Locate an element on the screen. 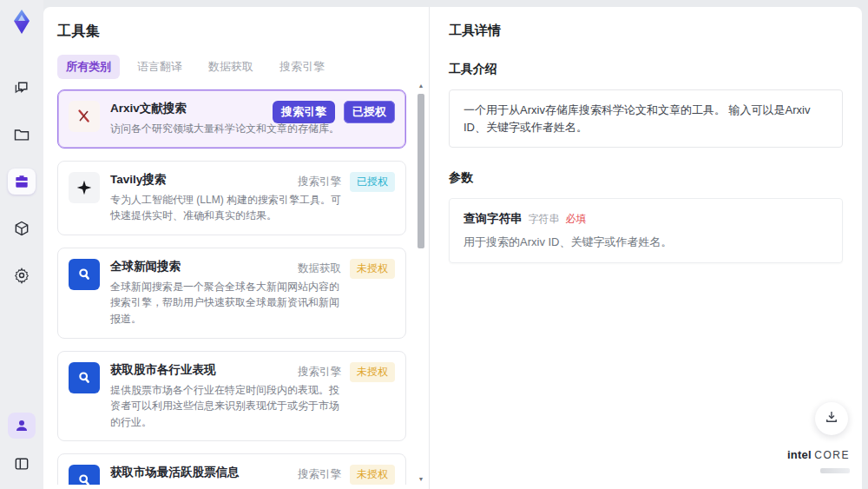 Image resolution: width=868 pixels, height=489 pixels. sidebar-item-account is located at coordinates (22, 426).